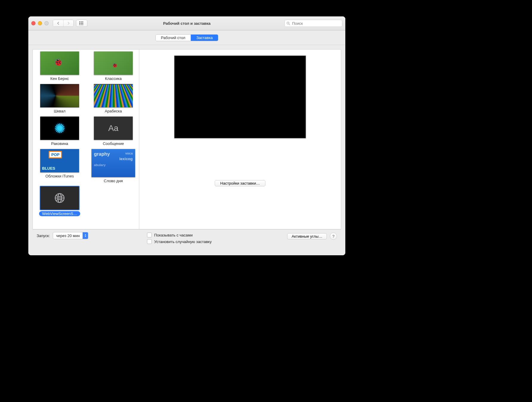  What do you see at coordinates (216, 242) in the screenshot?
I see `random-checkbox: Установить случайную заставку` at bounding box center [216, 242].